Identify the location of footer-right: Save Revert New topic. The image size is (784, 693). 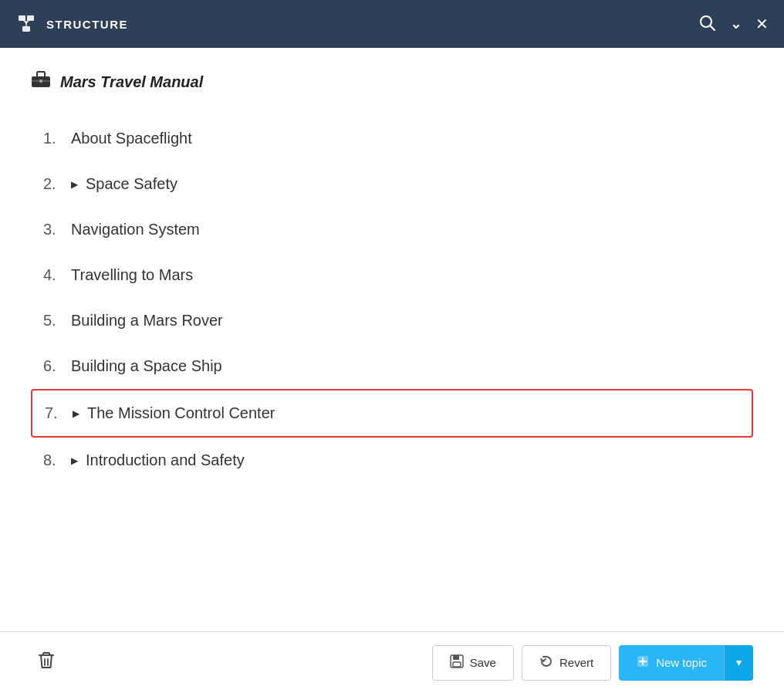
(593, 663).